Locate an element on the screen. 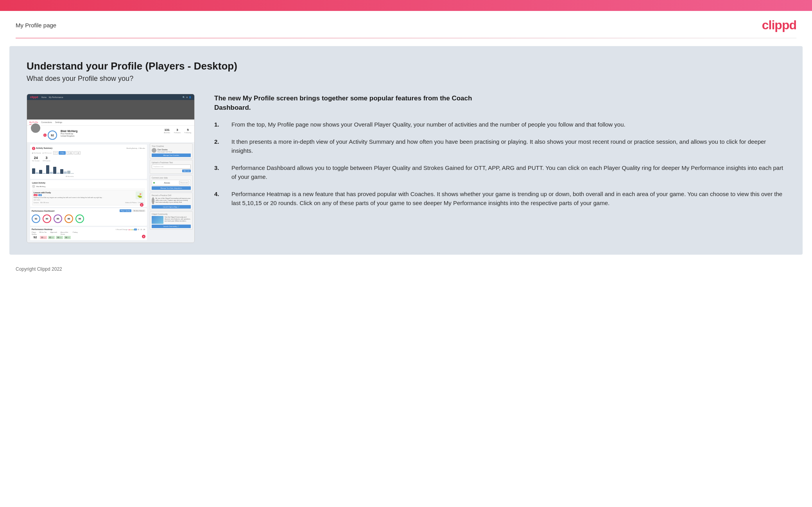 The width and height of the screenshot is (812, 507). mockup-heatmap-approach: 85 ↑↑ is located at coordinates (52, 237).